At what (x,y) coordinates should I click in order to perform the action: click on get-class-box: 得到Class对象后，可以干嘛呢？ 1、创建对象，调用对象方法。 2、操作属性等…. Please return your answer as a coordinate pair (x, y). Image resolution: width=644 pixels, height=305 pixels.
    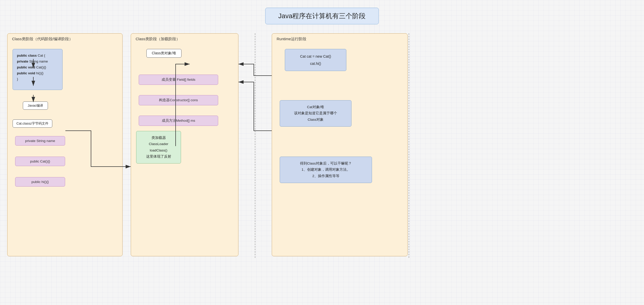
    Looking at the image, I should click on (326, 170).